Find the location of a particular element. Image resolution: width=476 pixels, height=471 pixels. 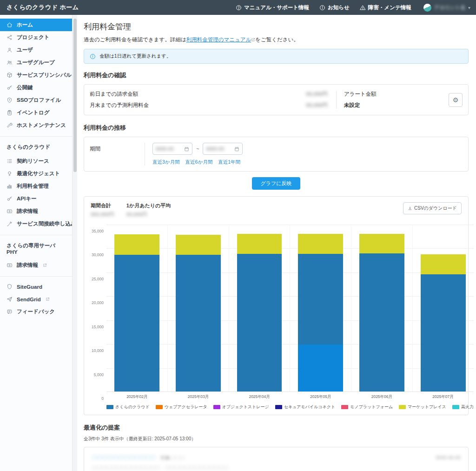

date-from-input: 0000-00 is located at coordinates (172, 149).